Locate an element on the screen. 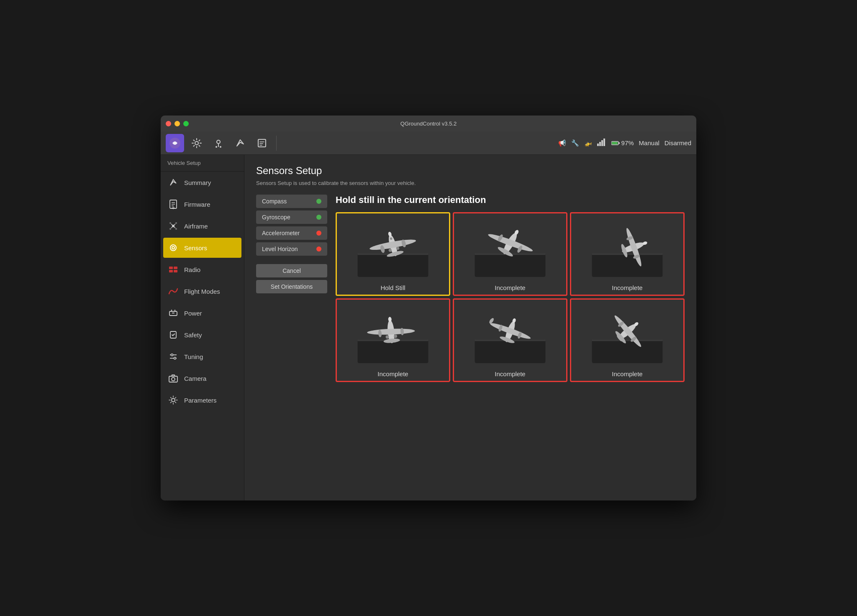 This screenshot has width=857, height=616. level-horizon-label: Level Horizon is located at coordinates (280, 249).